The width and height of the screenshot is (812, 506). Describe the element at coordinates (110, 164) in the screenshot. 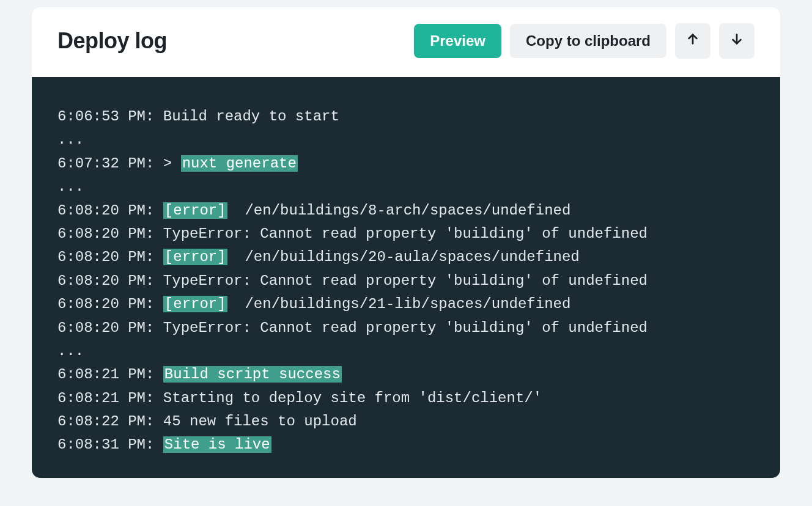

I see `log-timestamp: 6:07:32 PM:` at that location.